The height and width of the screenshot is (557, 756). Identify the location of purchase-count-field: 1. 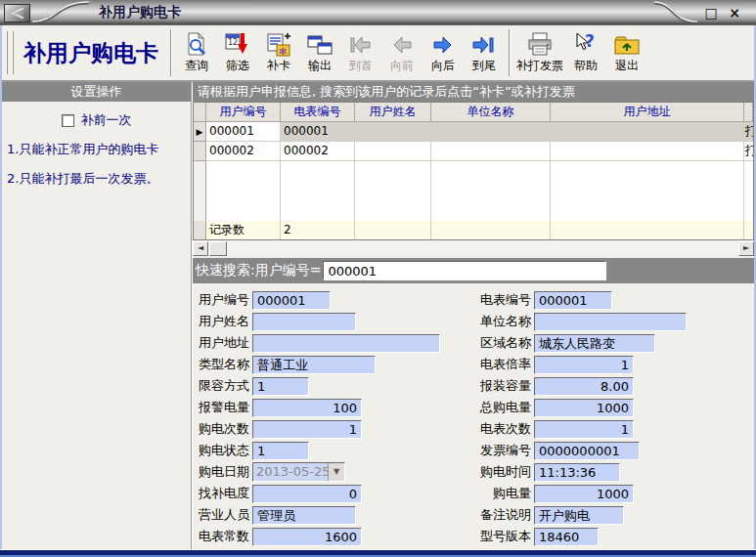
(307, 430).